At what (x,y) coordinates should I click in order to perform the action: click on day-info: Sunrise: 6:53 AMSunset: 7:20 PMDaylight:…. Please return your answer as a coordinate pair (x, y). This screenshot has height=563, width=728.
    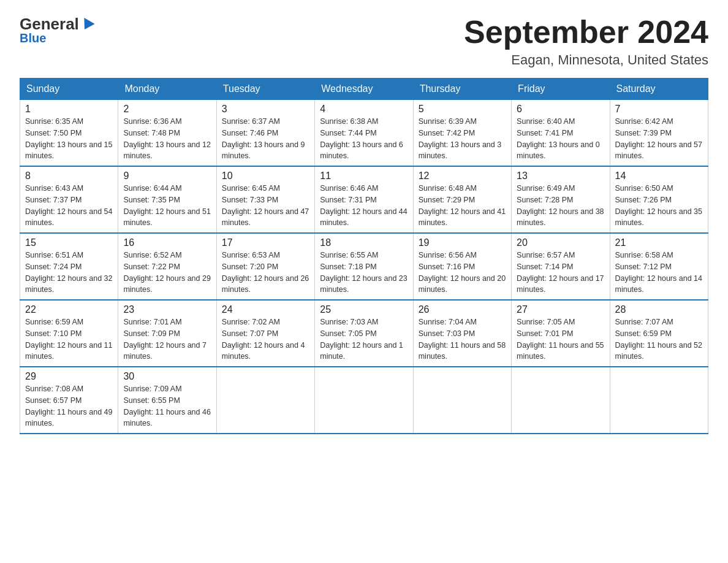
    Looking at the image, I should click on (266, 272).